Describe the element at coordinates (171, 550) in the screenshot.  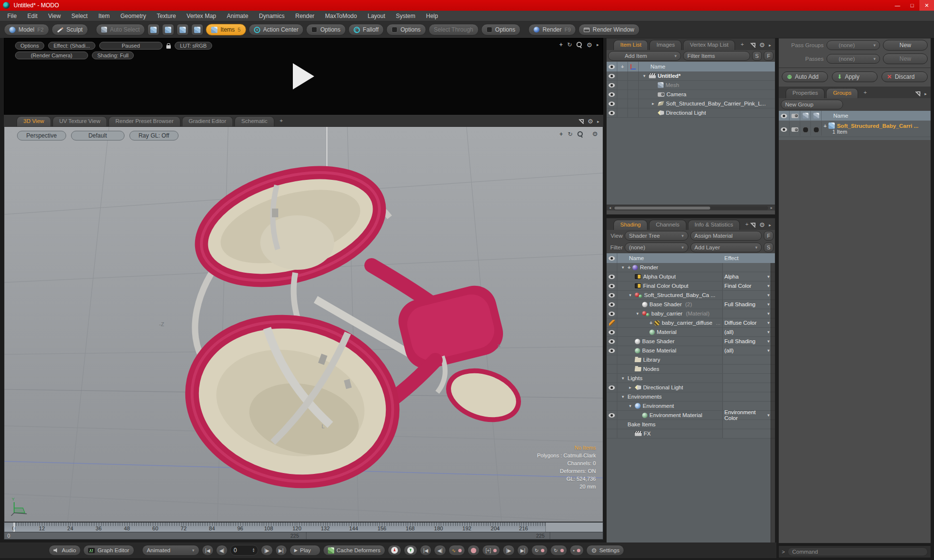
I see `animated-dropdown: Animated▾` at that location.